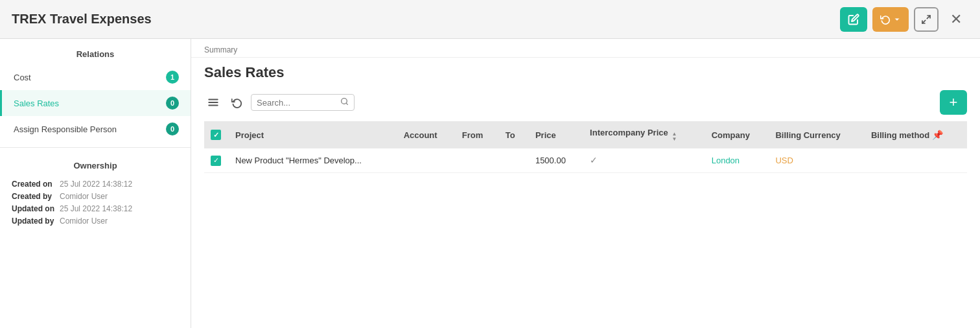 The image size is (980, 328). What do you see at coordinates (33, 196) in the screenshot?
I see `created-by-label: Created by` at bounding box center [33, 196].